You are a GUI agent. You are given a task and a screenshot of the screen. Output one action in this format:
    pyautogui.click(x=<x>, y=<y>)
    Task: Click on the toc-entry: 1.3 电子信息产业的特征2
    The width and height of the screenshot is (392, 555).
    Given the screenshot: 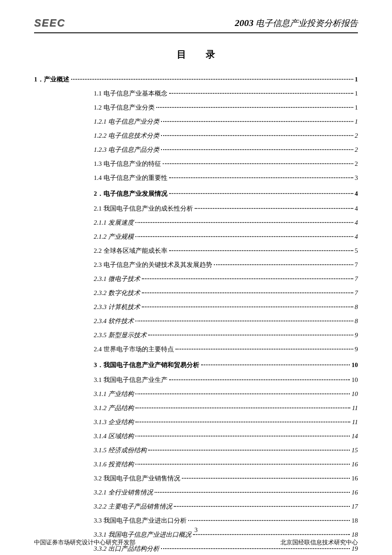 What is the action you would take?
    pyautogui.click(x=226, y=164)
    